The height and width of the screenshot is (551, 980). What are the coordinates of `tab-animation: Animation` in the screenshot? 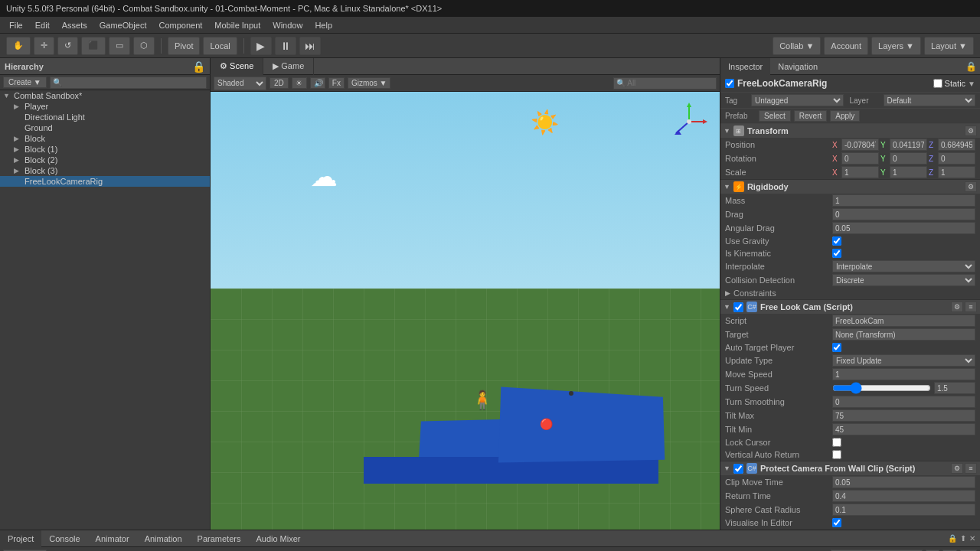 It's located at (164, 539).